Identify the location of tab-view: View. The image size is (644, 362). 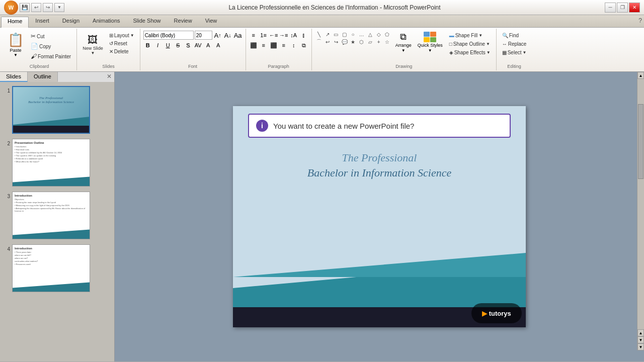
(211, 22).